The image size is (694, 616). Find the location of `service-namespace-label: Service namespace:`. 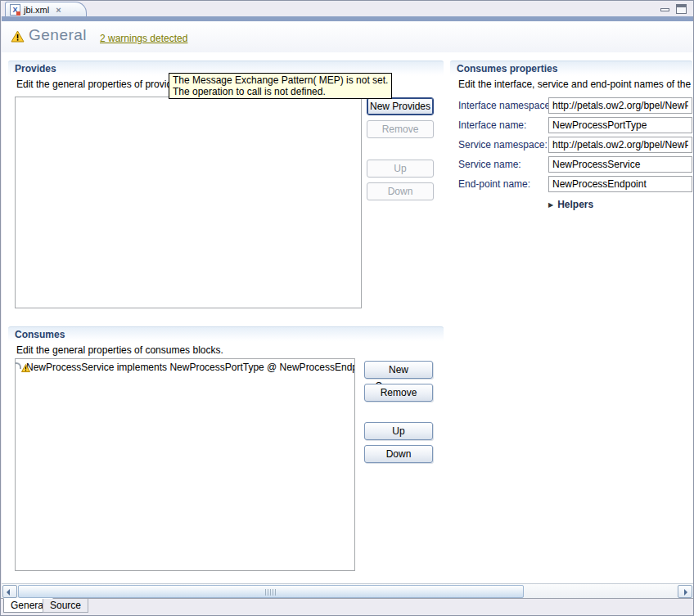

service-namespace-label: Service namespace: is located at coordinates (502, 145).